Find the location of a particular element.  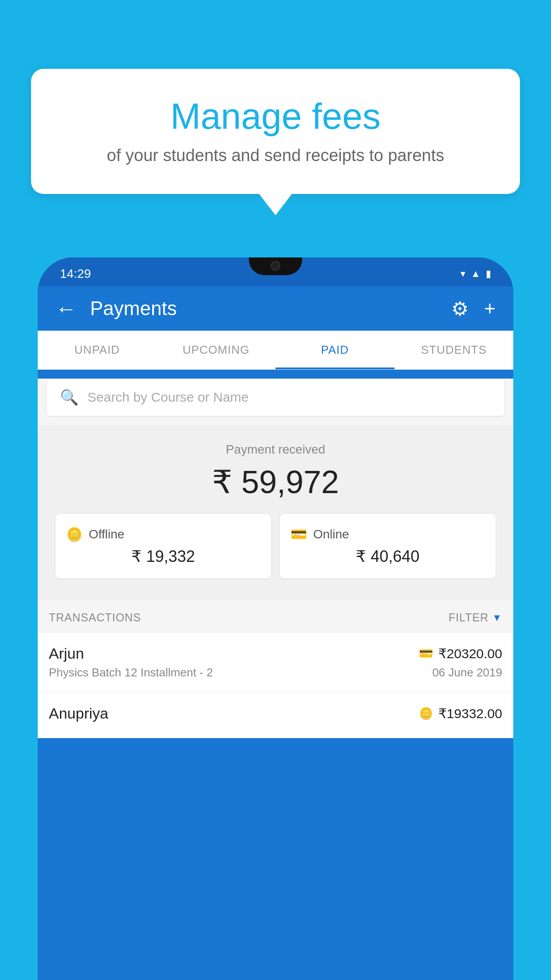

app-bar-actions: ⚙ + is located at coordinates (473, 309).